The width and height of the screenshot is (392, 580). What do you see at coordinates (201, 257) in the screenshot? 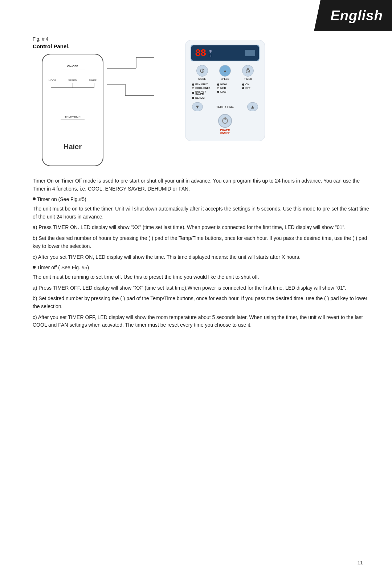
I see `timer-on-c: c) After you set TIMER ON, LED display w…` at bounding box center [201, 257].